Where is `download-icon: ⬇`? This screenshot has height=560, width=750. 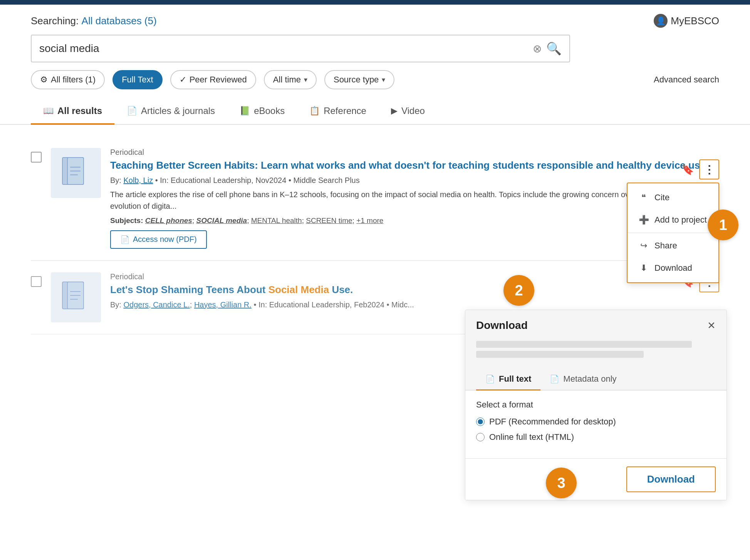
download-icon: ⬇ is located at coordinates (644, 268).